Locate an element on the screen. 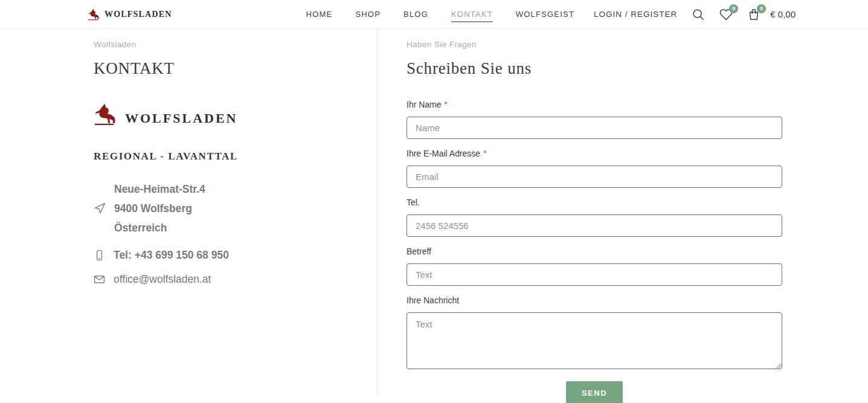 The width and height of the screenshot is (868, 403). cart-count-badge: 0 is located at coordinates (761, 8).